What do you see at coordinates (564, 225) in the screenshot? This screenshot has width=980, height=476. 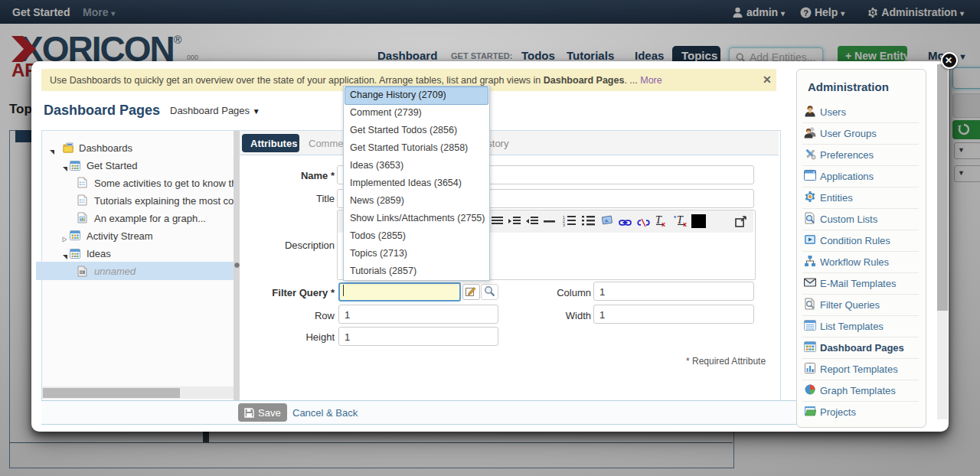 I see `svg-text: 3` at bounding box center [564, 225].